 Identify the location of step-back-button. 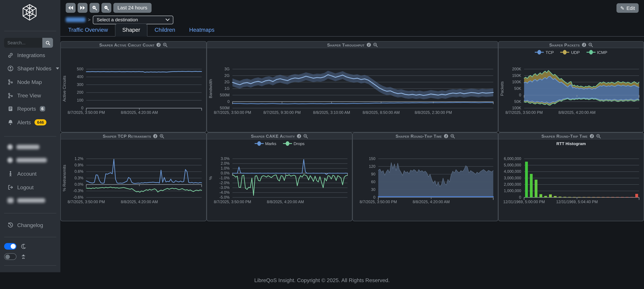
(71, 8).